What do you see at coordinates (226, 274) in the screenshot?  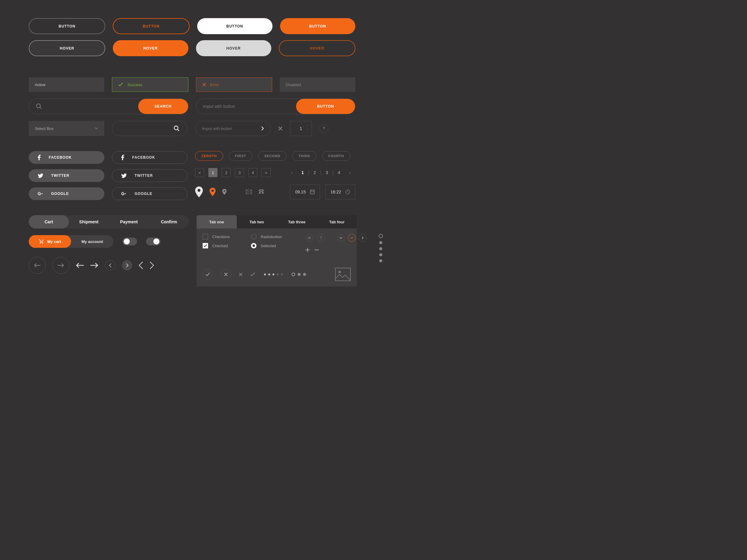 I see `close-circle-large-icon` at bounding box center [226, 274].